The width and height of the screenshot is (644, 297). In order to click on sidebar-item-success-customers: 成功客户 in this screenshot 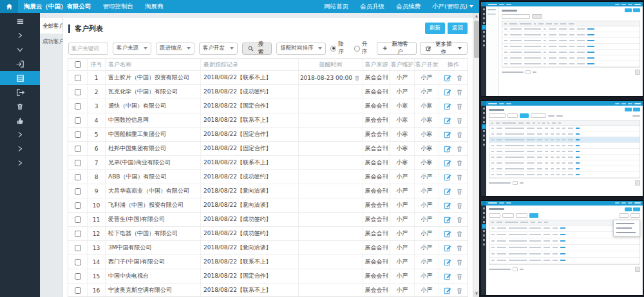, I will do `click(52, 41)`.